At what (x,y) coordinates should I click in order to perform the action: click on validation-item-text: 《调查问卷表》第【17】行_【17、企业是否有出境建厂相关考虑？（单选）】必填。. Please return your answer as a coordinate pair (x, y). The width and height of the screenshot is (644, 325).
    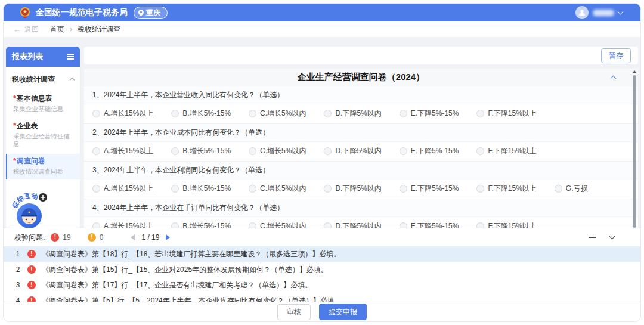
    Looking at the image, I should click on (177, 285).